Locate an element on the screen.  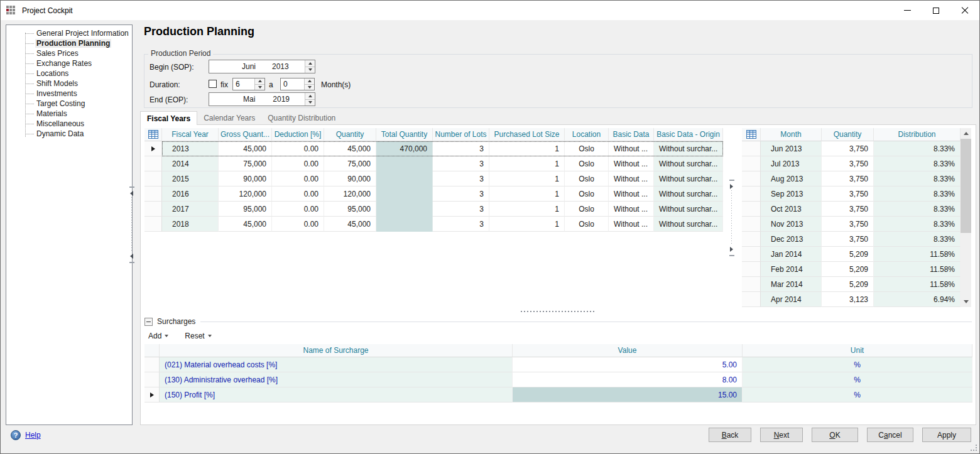
table-icon-cell is located at coordinates (153, 134).